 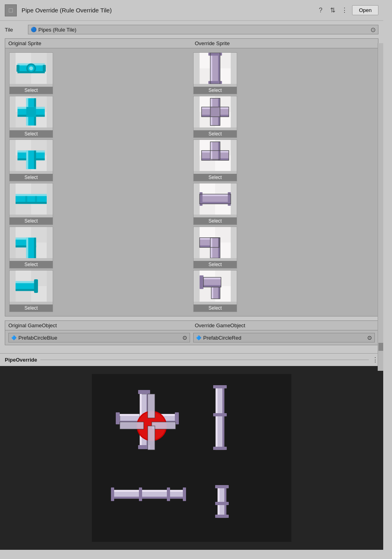 What do you see at coordinates (333, 10) in the screenshot?
I see `settings-button: ⇅` at bounding box center [333, 10].